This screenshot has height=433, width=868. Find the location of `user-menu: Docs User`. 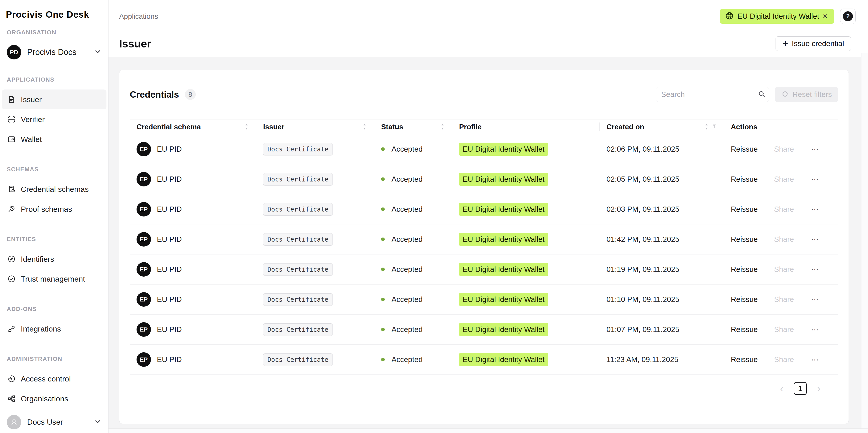

user-menu: Docs User is located at coordinates (54, 422).